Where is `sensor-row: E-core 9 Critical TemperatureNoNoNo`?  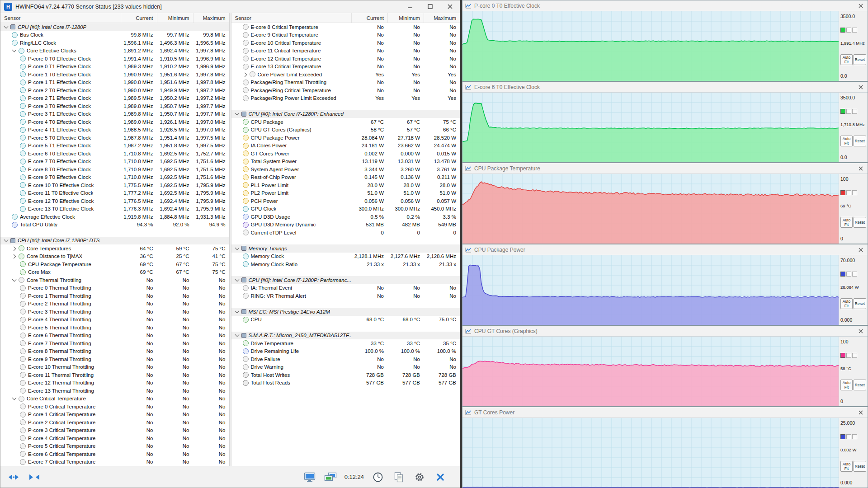 sensor-row: E-core 9 Critical TemperatureNoNoNo is located at coordinates (346, 35).